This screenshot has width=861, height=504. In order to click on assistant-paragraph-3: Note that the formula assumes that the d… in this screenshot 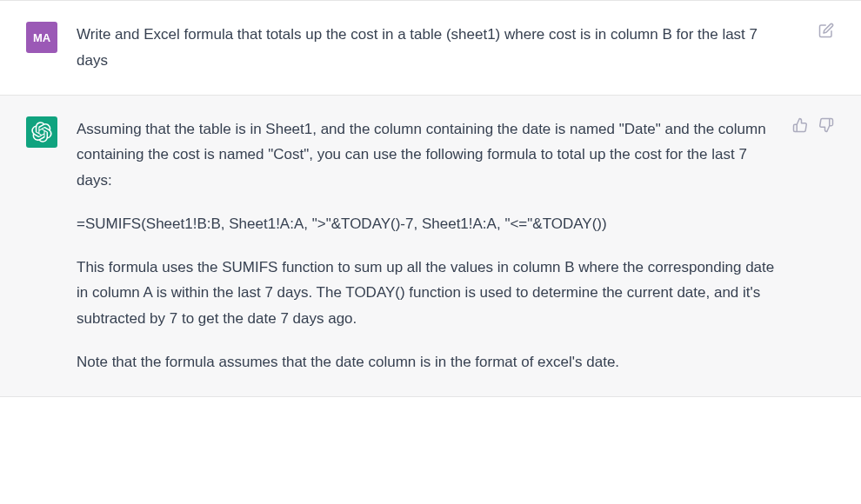, I will do `click(430, 362)`.